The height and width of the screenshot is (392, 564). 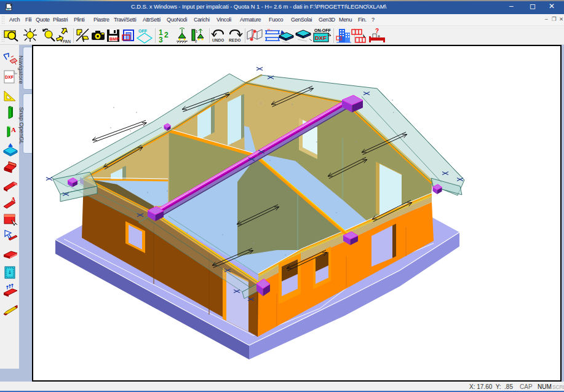 I want to click on svg-text: OFF, so click(x=143, y=31).